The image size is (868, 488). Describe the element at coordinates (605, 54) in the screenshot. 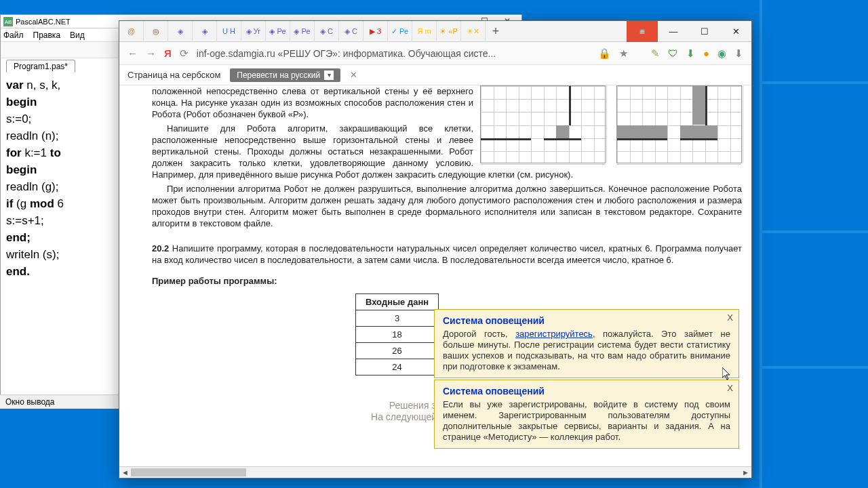

I see `lock-icon: 🔒` at that location.